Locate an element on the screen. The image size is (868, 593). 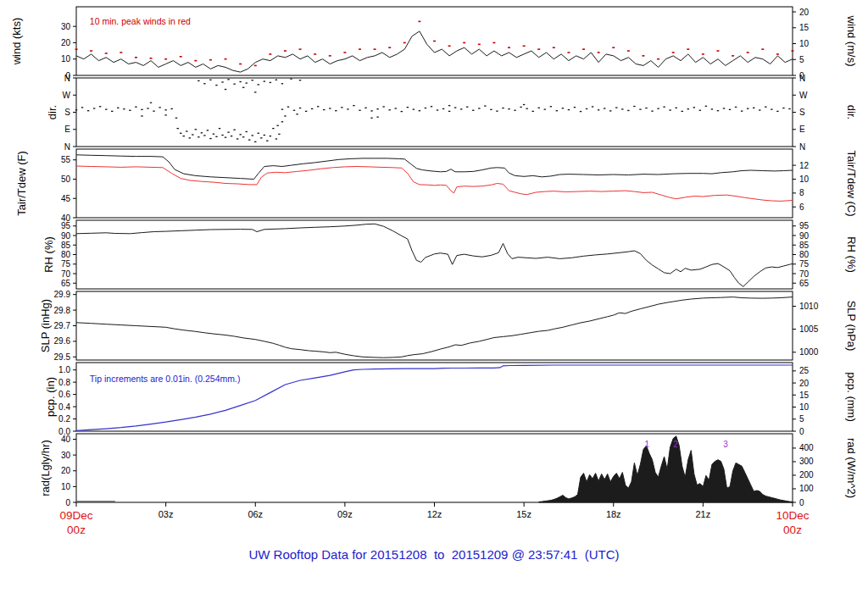
right-tick-label: 1005 is located at coordinates (809, 329).